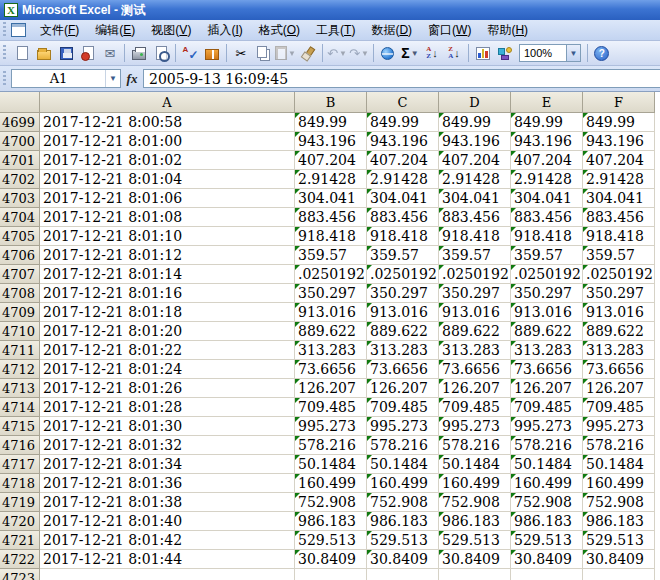 This screenshot has width=660, height=580. Describe the element at coordinates (44, 53) in the screenshot. I see `open-button` at that location.